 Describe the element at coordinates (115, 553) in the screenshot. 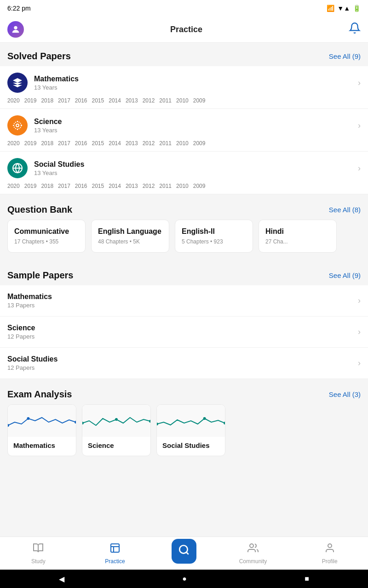

I see `nav-practice: Practice` at that location.